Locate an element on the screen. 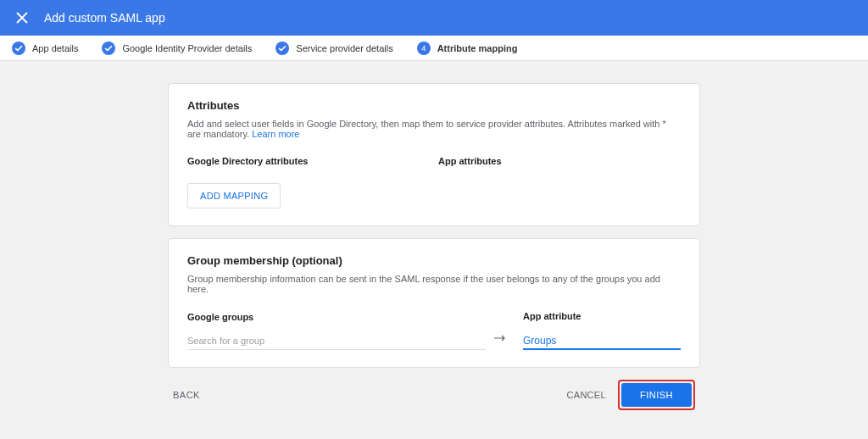  step-label: Google Identity Provider details is located at coordinates (186, 48).